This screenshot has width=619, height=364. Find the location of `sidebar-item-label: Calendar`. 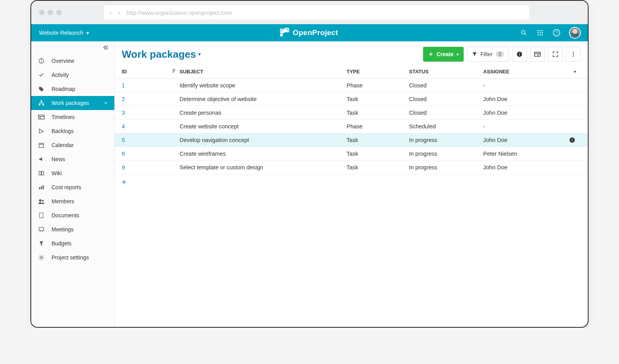

sidebar-item-label: Calendar is located at coordinates (62, 145).